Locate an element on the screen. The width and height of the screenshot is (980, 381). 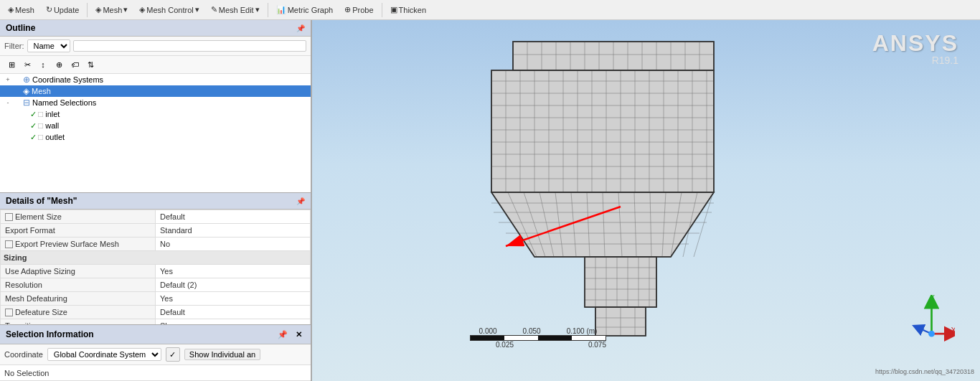
expand-all-button: ⊞ is located at coordinates (11, 65).